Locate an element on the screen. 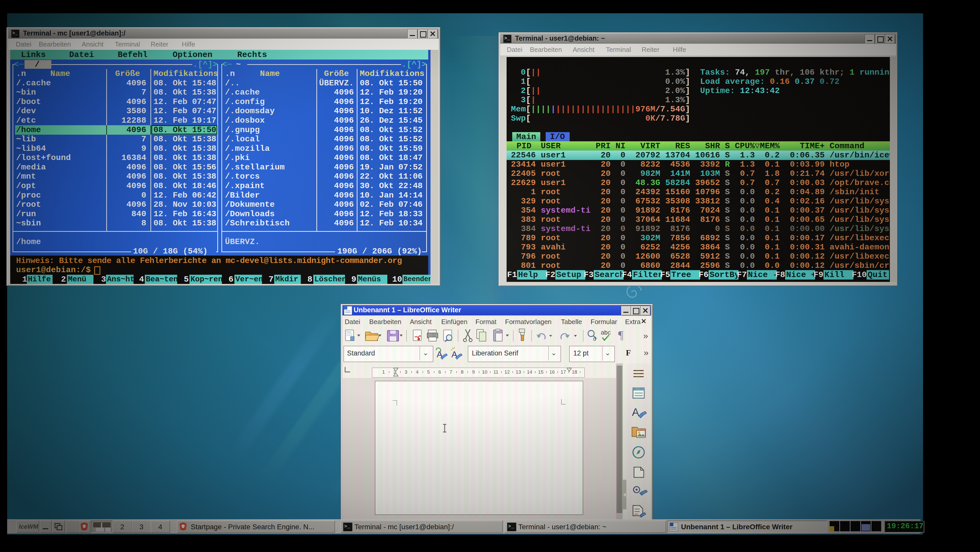 The image size is (980, 552). svg-text: 11 is located at coordinates (496, 372).